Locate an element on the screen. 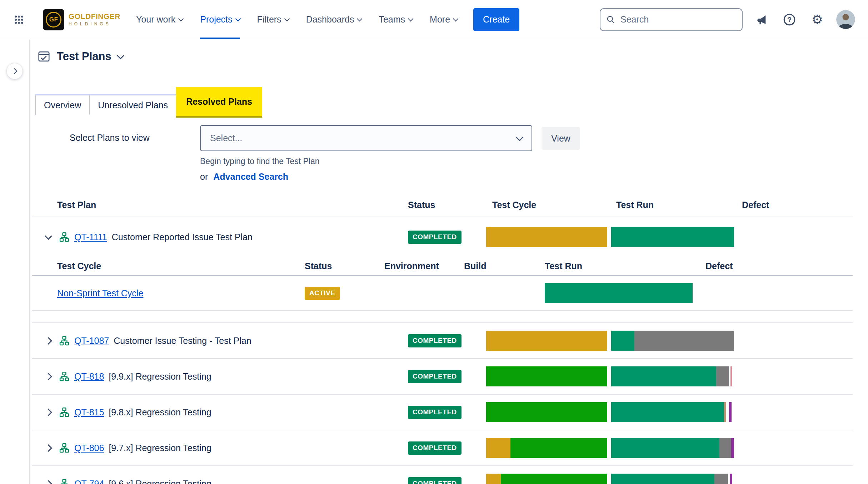 This screenshot has height=484, width=868. nav-item-dashboards: Dashboards is located at coordinates (334, 20).